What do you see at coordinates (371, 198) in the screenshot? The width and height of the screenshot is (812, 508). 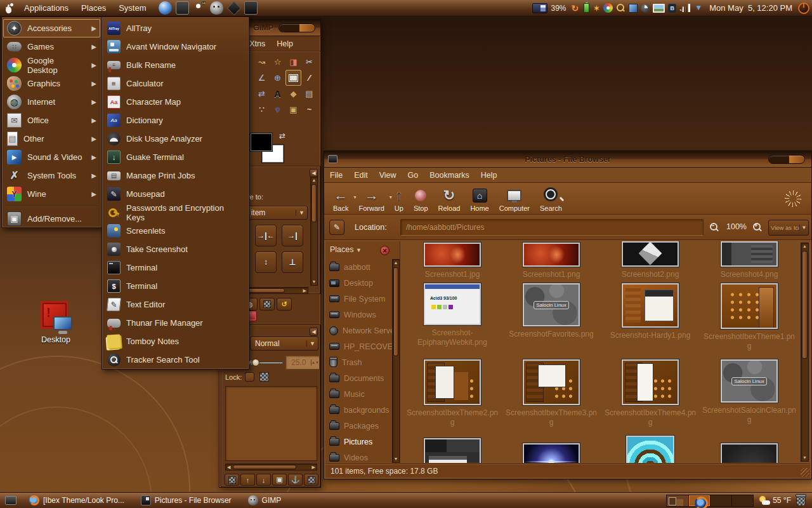 I see `toolbar-button: Forward` at bounding box center [371, 198].